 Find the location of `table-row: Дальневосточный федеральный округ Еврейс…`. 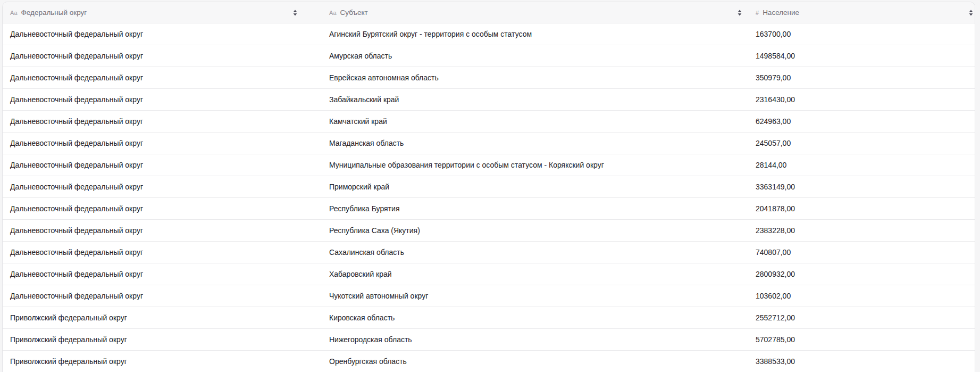

table-row: Дальневосточный федеральный округ Еврейс… is located at coordinates (489, 78).